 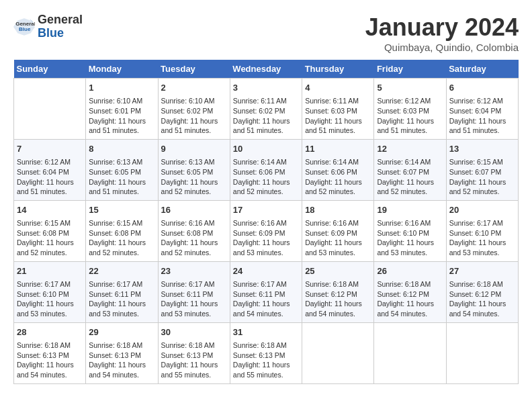 I want to click on day-number: 13, so click(x=482, y=149).